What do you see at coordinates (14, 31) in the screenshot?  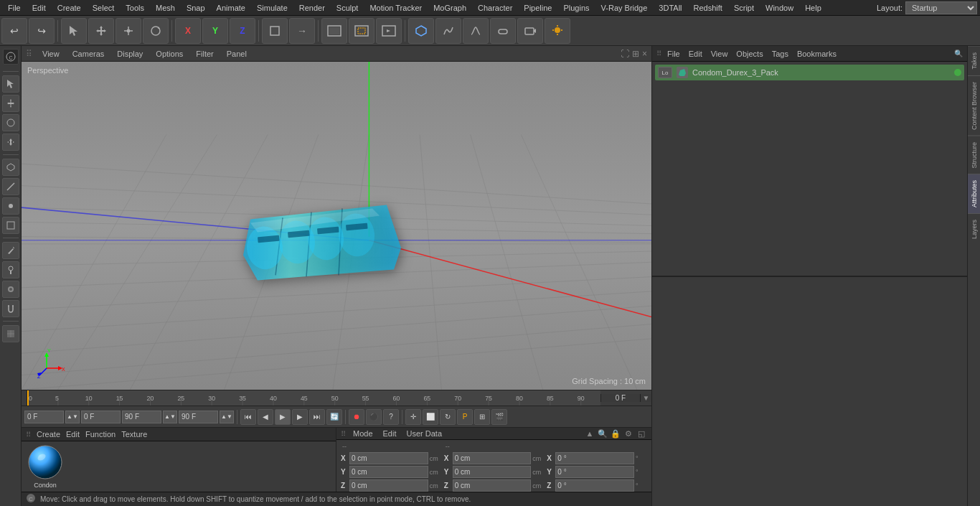 I see `undo-button: ↩` at bounding box center [14, 31].